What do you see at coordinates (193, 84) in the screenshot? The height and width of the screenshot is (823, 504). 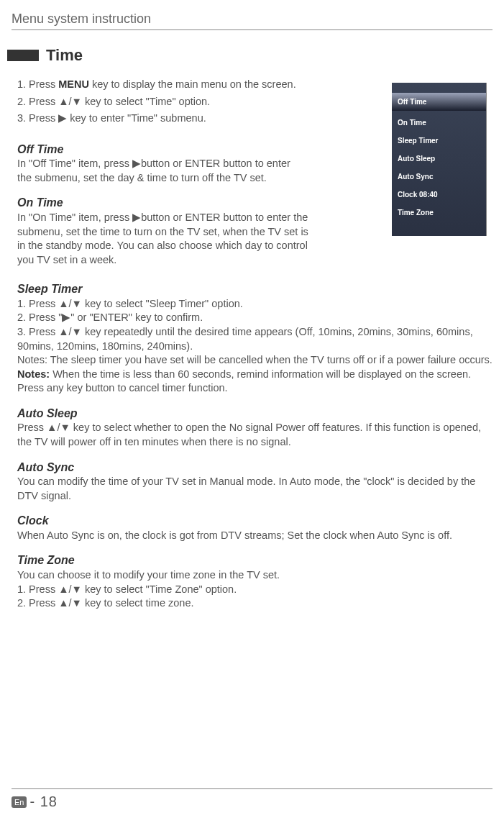 I see `step1-suffix: key to display the main menu on the scre…` at bounding box center [193, 84].